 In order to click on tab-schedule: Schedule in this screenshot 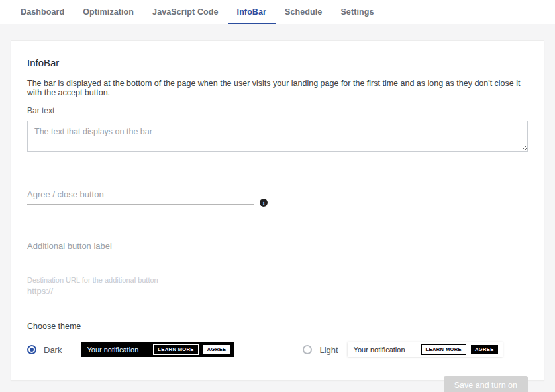, I will do `click(303, 12)`.